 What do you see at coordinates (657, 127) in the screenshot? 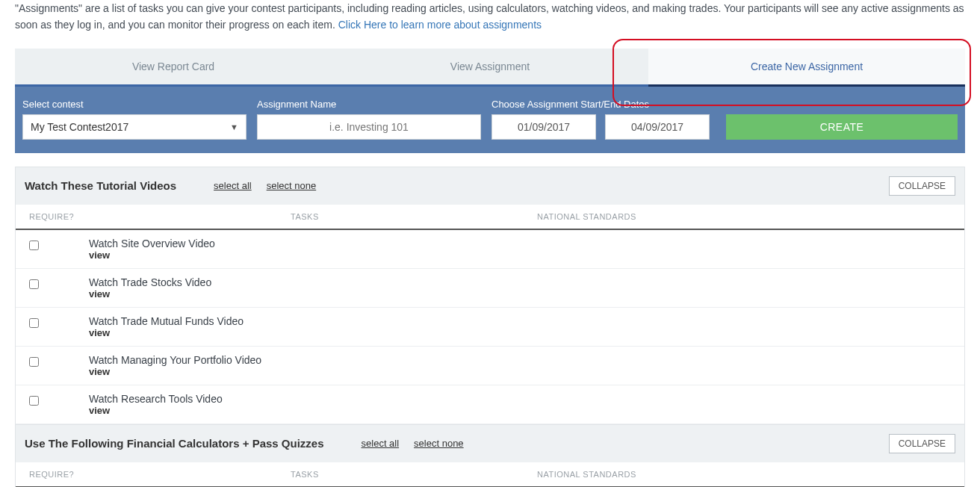
I see `end-date-input` at bounding box center [657, 127].